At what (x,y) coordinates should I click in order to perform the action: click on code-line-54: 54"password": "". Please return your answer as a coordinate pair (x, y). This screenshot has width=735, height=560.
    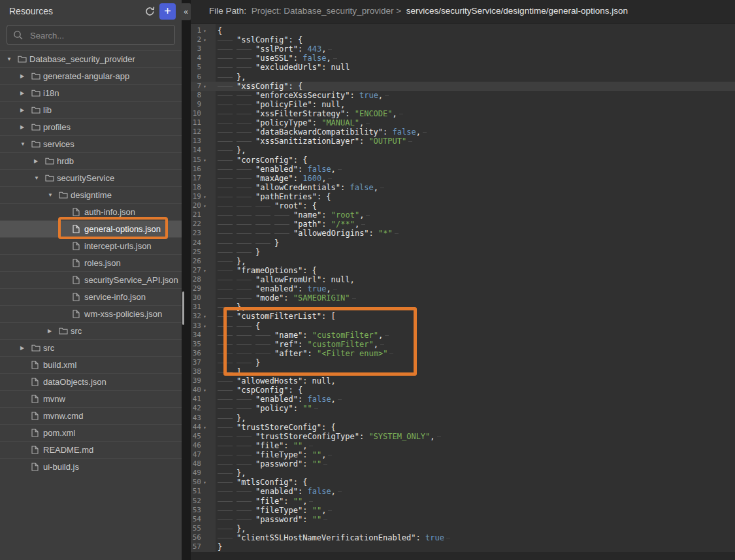
    Looking at the image, I should click on (463, 519).